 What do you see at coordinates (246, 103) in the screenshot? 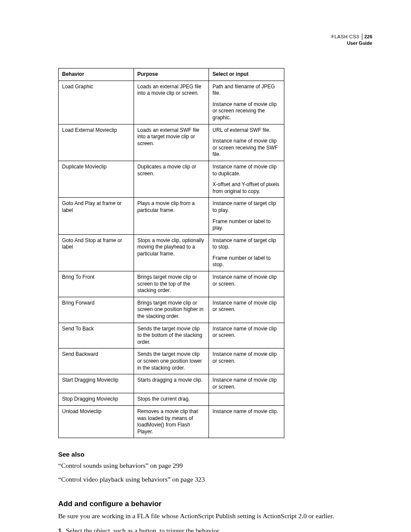
I see `cell-select: Path and filename of JPEG file.Instance …` at bounding box center [246, 103].